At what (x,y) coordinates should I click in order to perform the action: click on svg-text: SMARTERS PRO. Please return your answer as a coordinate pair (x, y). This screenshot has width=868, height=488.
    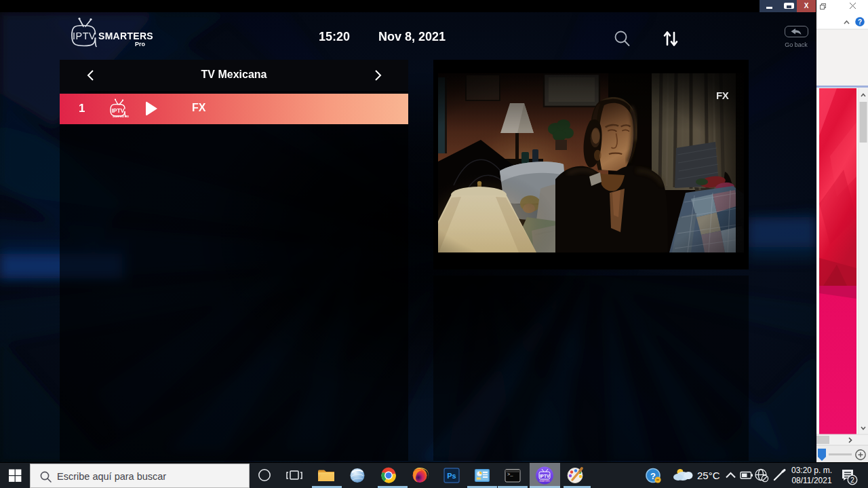
    Looking at the image, I should click on (121, 117).